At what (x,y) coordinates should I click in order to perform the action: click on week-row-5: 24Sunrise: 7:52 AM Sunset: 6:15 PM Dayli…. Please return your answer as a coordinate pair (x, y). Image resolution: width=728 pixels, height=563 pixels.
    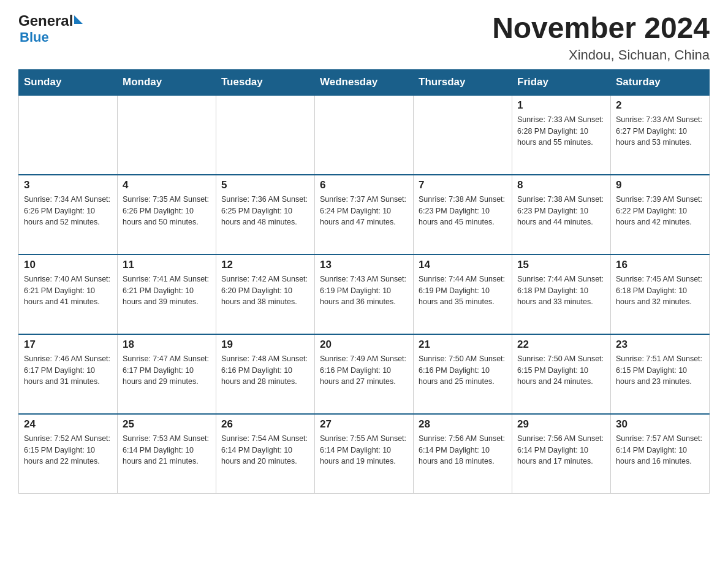
    Looking at the image, I should click on (364, 454).